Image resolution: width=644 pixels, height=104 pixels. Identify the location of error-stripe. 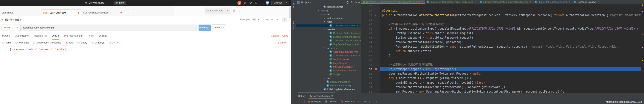
(642, 49).